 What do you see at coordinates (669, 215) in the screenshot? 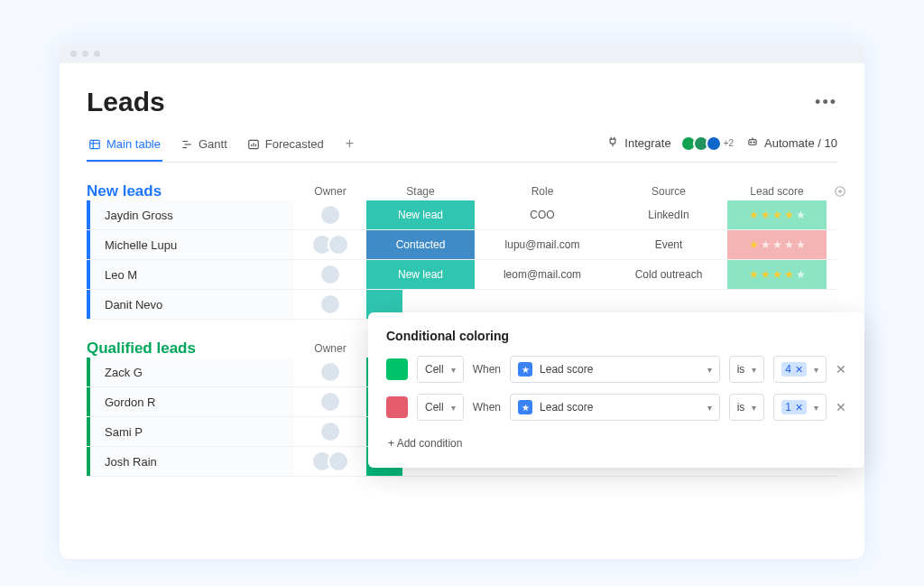
I see `source-cell: LinkedIn` at bounding box center [669, 215].